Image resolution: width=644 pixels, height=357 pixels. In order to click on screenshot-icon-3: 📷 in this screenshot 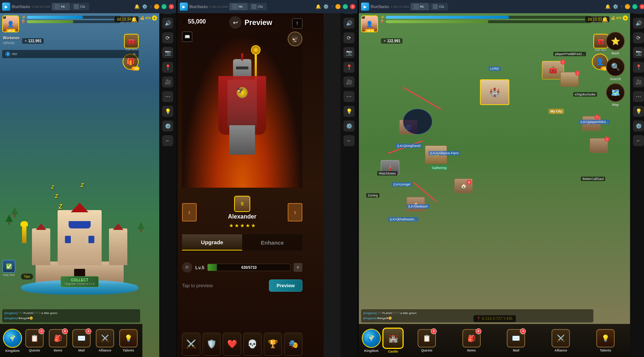, I will do `click(638, 53)`.